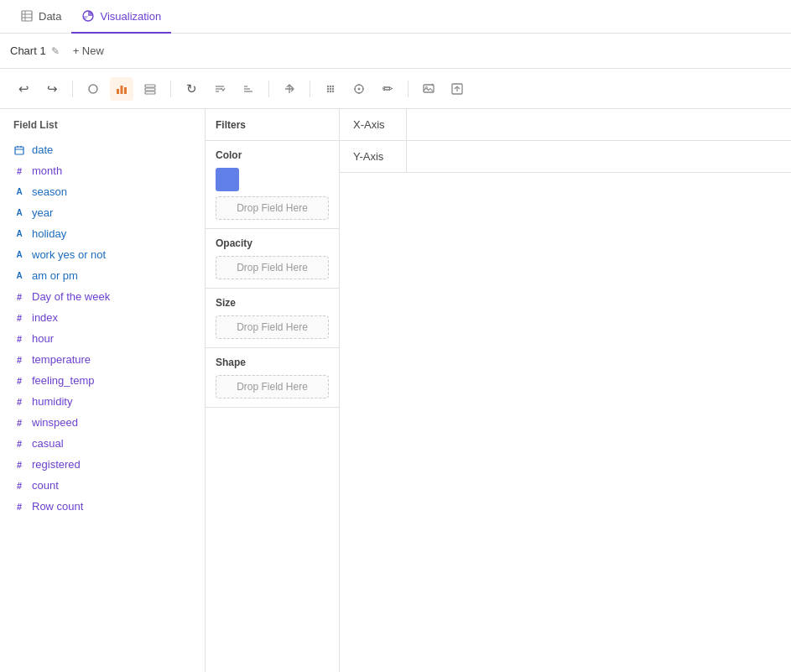 The height and width of the screenshot is (672, 791). I want to click on feeling-temp-type-icon: #, so click(19, 381).